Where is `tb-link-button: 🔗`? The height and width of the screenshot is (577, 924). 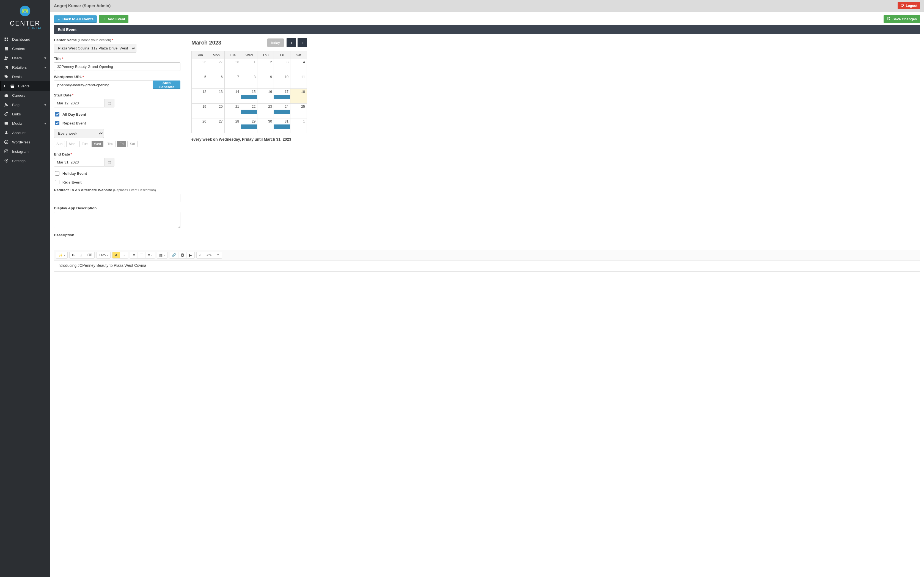 tb-link-button: 🔗 is located at coordinates (174, 255).